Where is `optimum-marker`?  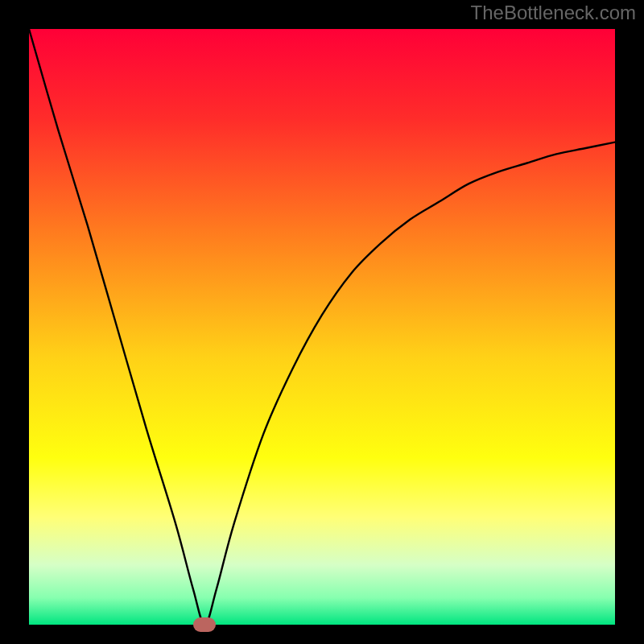 optimum-marker is located at coordinates (204, 625).